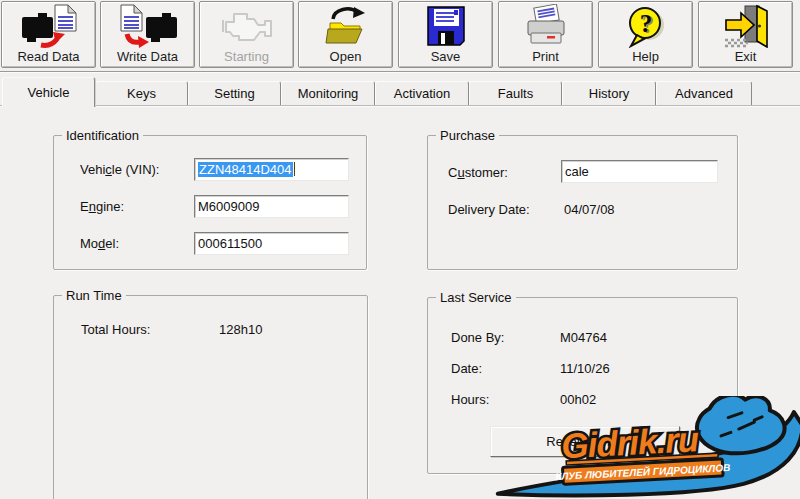 This screenshot has width=800, height=499. Describe the element at coordinates (704, 93) in the screenshot. I see `tab-advanced: Advanced` at that location.